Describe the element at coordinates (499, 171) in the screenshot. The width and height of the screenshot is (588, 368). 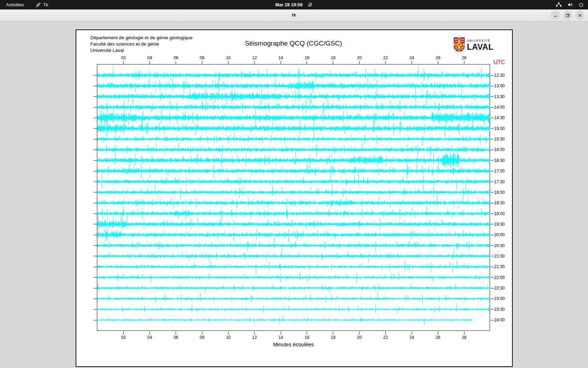
I see `utc-time-label: 17:00` at that location.